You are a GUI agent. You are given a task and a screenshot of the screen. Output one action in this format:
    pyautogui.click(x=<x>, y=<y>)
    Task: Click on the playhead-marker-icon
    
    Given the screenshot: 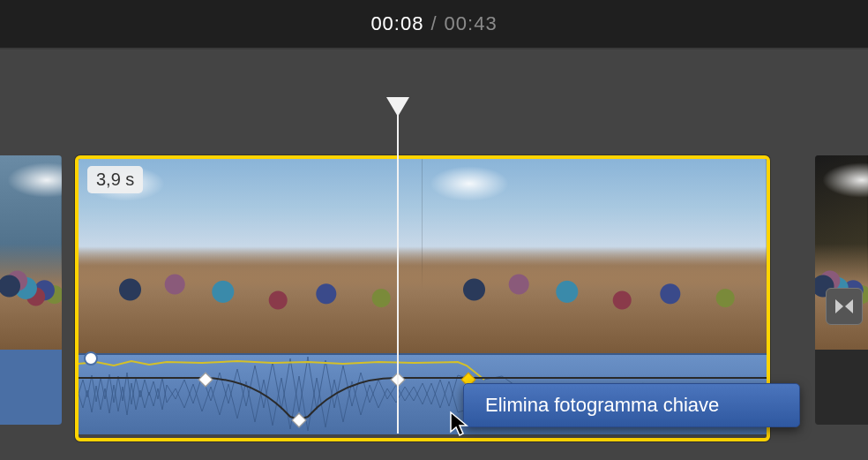 What is the action you would take?
    pyautogui.click(x=398, y=107)
    